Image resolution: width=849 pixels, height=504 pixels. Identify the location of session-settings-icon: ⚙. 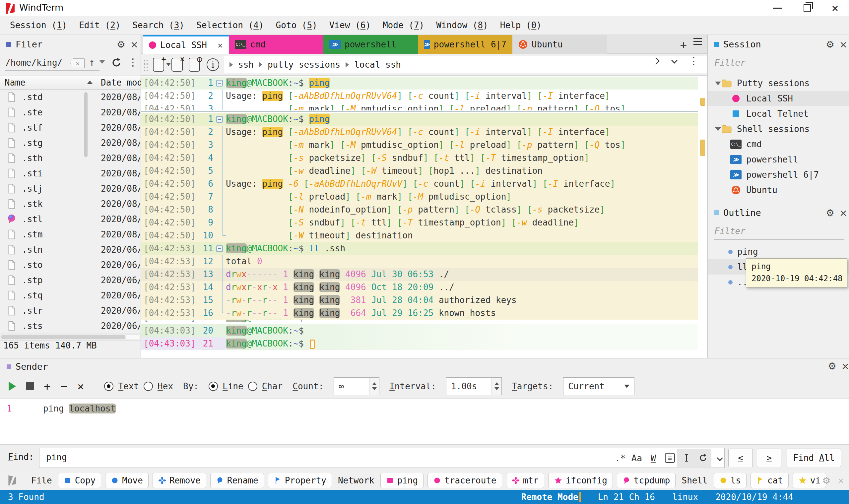
(830, 44).